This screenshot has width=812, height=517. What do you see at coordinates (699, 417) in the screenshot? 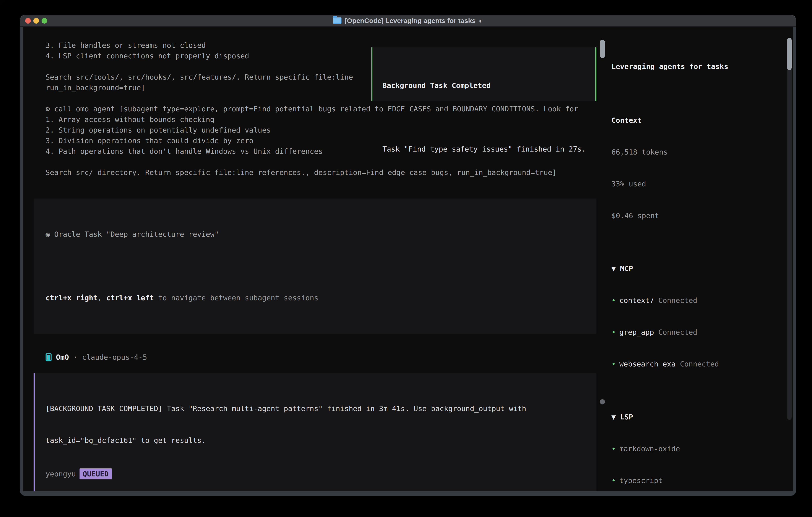
I see `lsp-section-header: ▼ LSP` at bounding box center [699, 417].